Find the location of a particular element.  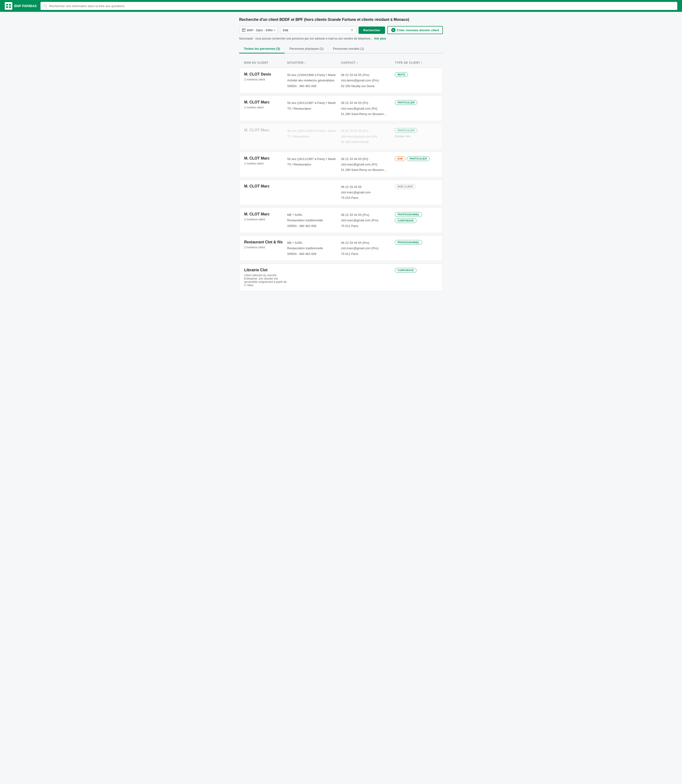

situation-line: T5 • Restaurateur is located at coordinates (314, 108).